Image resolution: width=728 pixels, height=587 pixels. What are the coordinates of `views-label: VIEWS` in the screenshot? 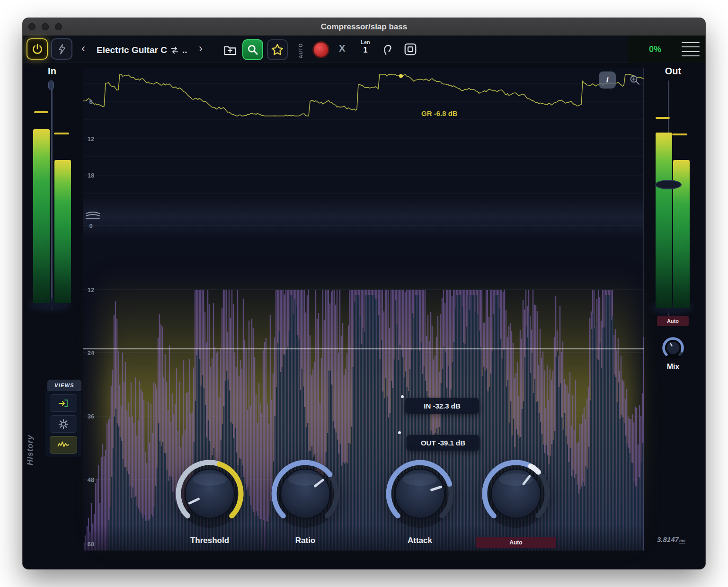 It's located at (64, 385).